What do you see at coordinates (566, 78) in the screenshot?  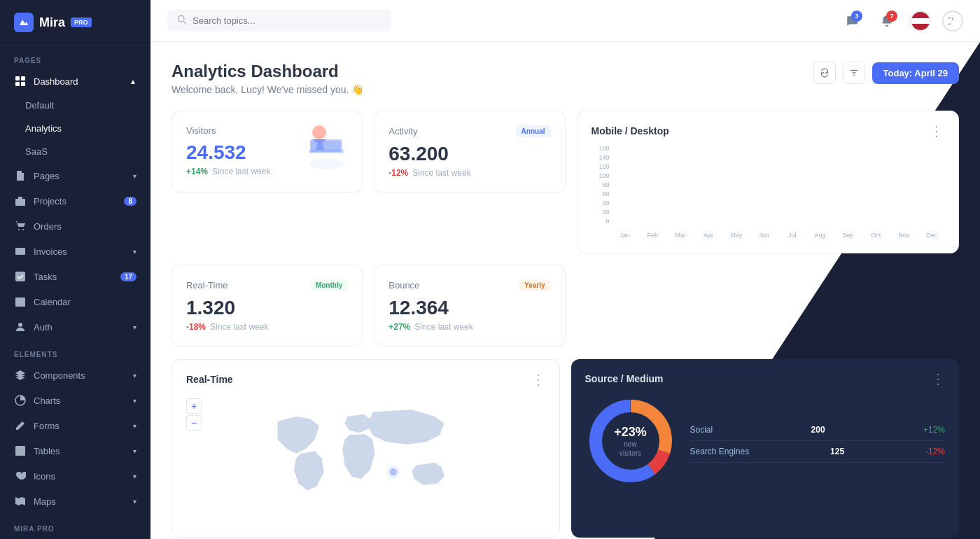 I see `page-header: Analytics Dashboard Welcome back, Lucy! …` at bounding box center [566, 78].